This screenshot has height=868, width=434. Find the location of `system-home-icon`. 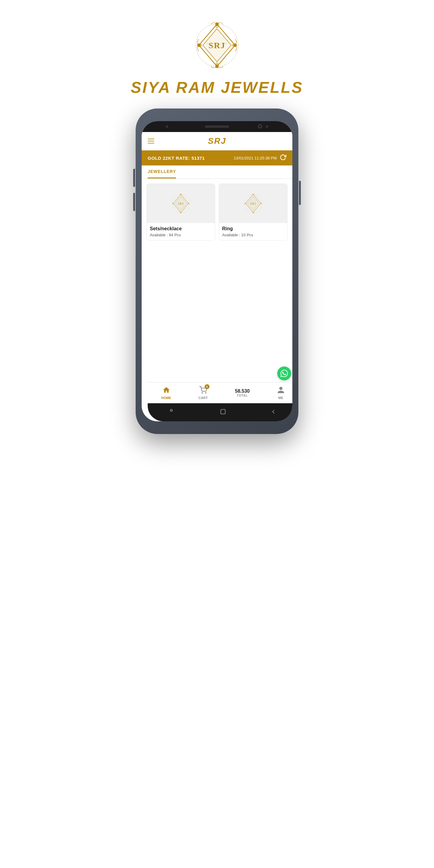

system-home-icon is located at coordinates (223, 412).